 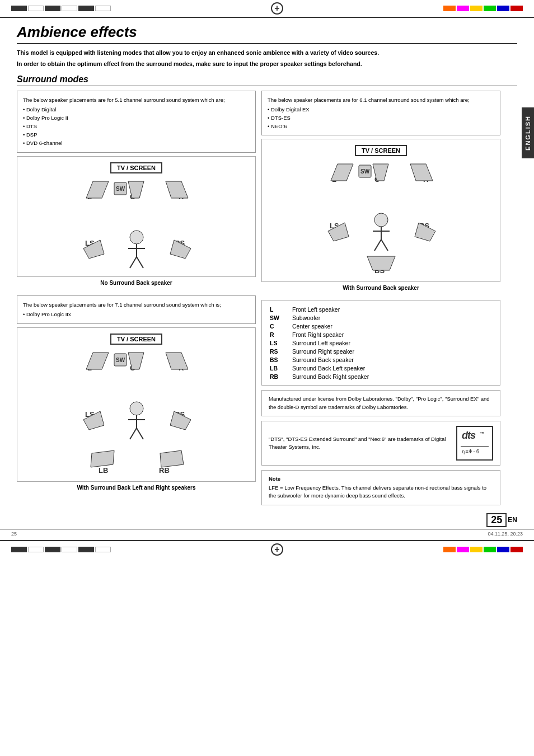 What do you see at coordinates (381, 100) in the screenshot?
I see `six-one-description: The below speaker placements are for 6.1…` at bounding box center [381, 100].